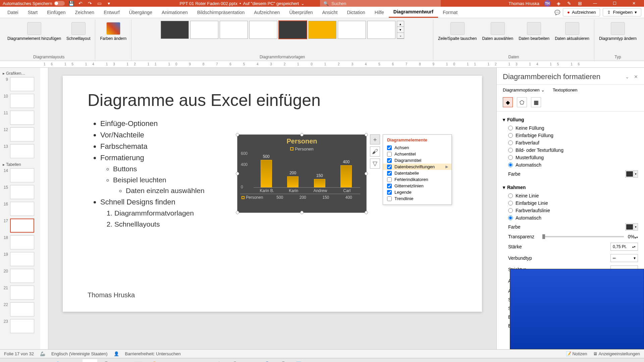  Describe the element at coordinates (614, 3) in the screenshot. I see `maximize-button: ☐` at that location.